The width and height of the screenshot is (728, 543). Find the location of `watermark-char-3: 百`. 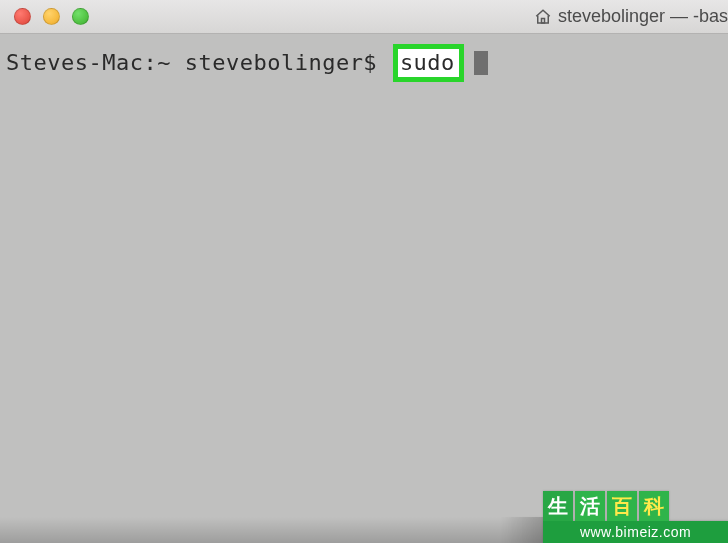

watermark-char-3: 百 is located at coordinates (622, 506).